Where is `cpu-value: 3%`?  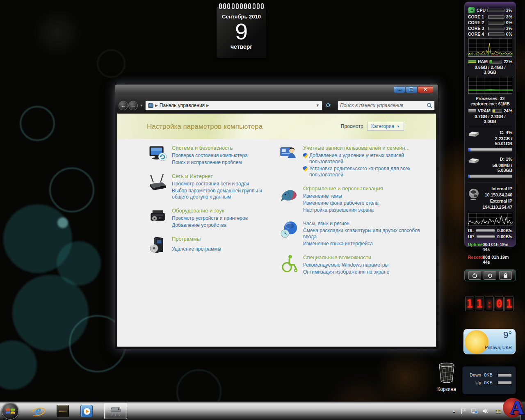
cpu-value: 3% is located at coordinates (509, 10).